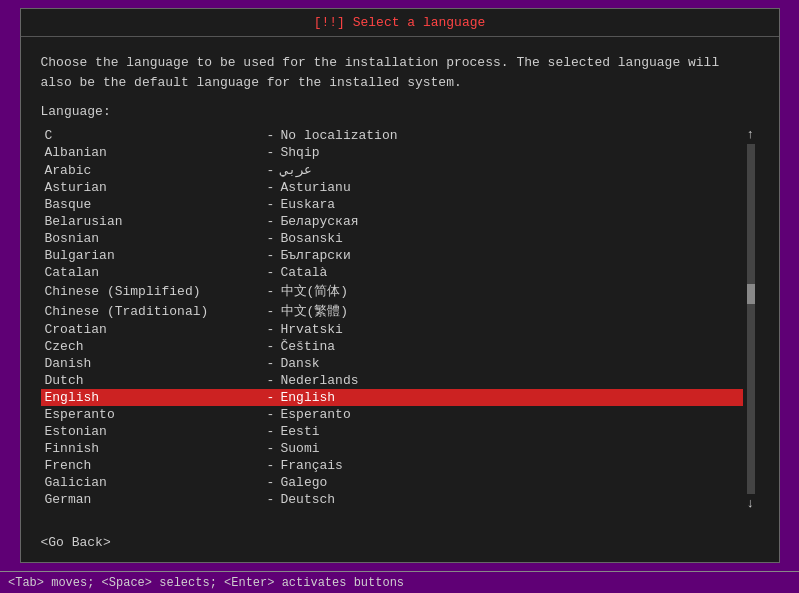 Image resolution: width=799 pixels, height=593 pixels. What do you see at coordinates (300, 432) in the screenshot?
I see `lang-native: Eesti` at bounding box center [300, 432].